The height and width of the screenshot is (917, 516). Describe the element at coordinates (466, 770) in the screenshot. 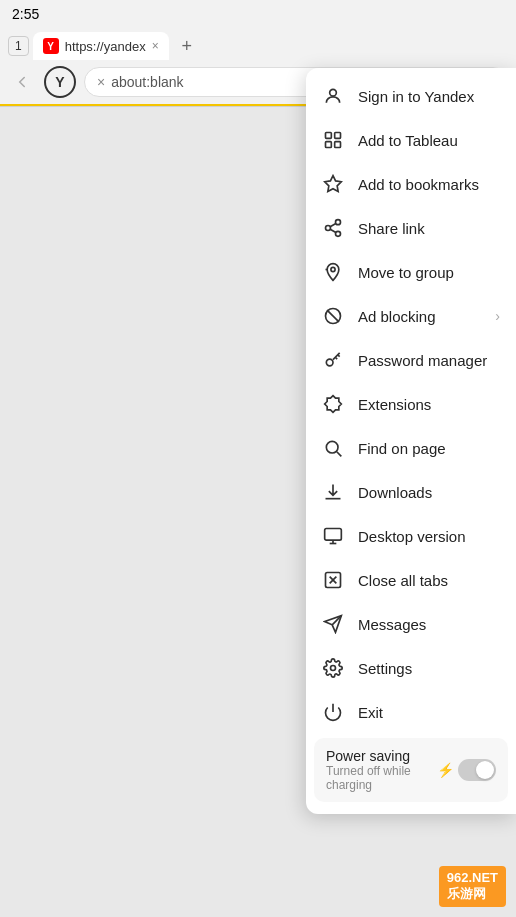

I see `power-toggle: ⚡` at that location.